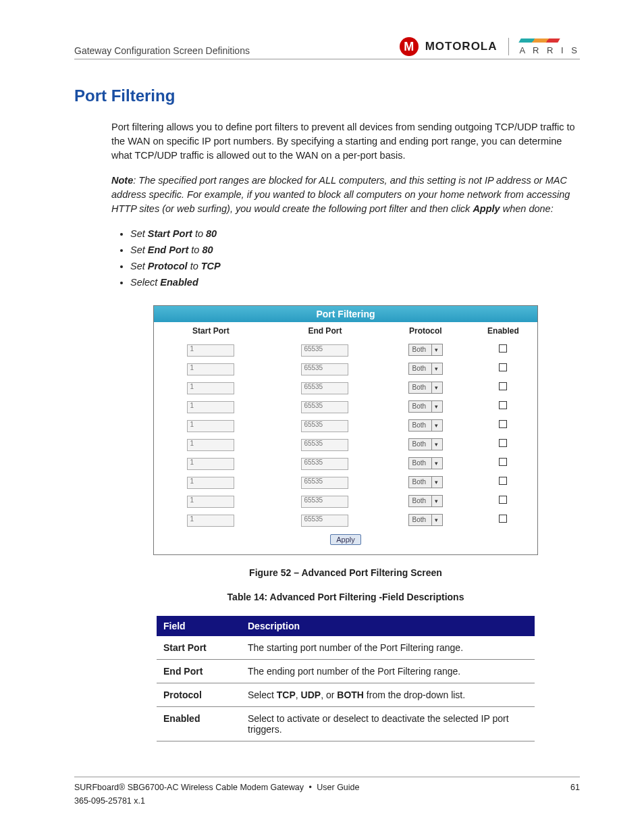 This screenshot has width=644, height=834. I want to click on field-name: Enabled, so click(198, 724).